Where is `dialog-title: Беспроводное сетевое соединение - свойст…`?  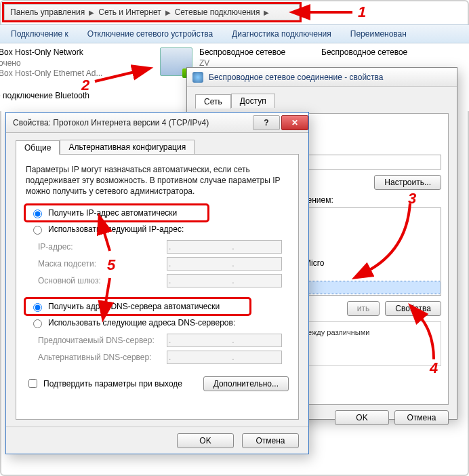 dialog-title: Беспроводное сетевое соединение - свойст… is located at coordinates (296, 77).